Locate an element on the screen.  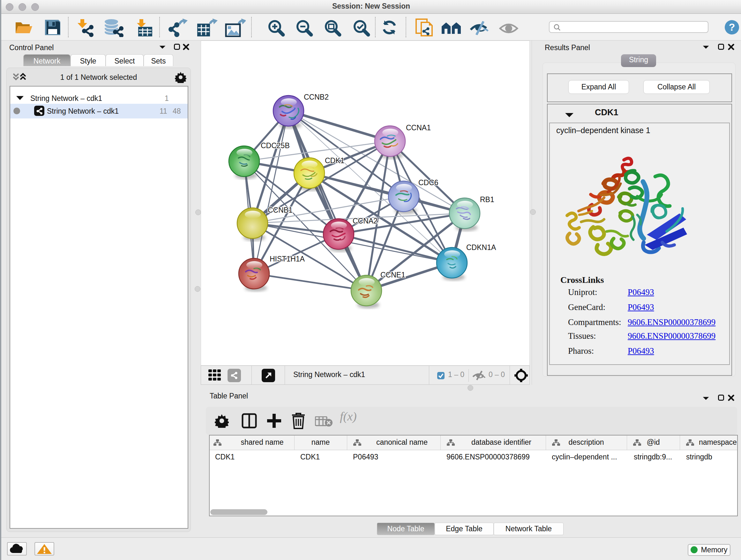
svg-text: CCNA1 is located at coordinates (418, 128).